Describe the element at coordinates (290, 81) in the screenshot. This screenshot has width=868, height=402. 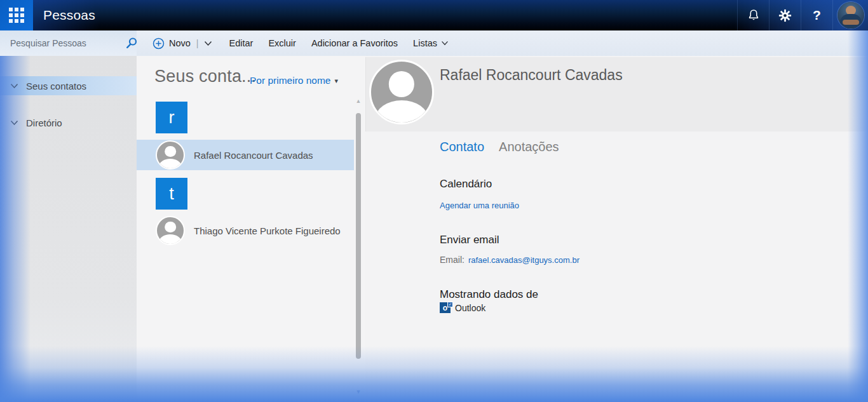
I see `sort-order-label: Por primeiro nome` at that location.